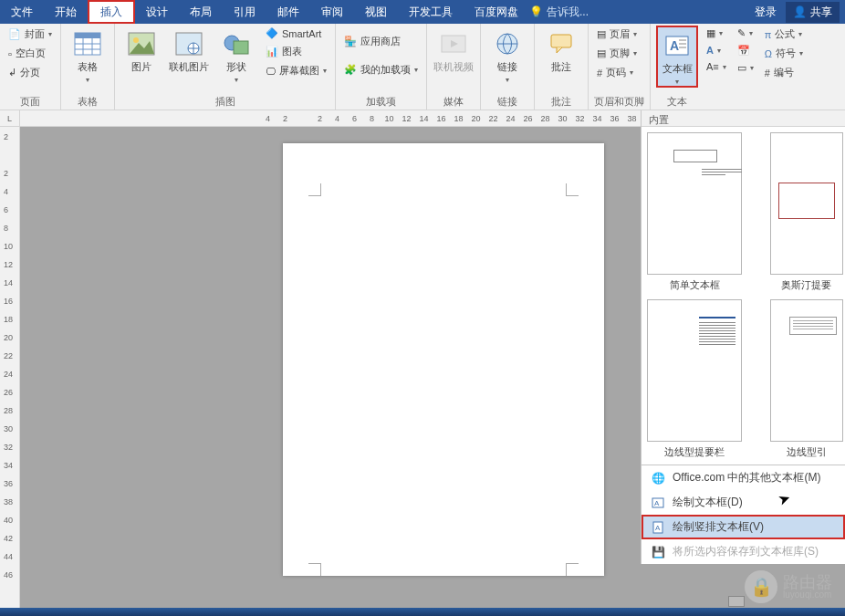 The image size is (845, 616). What do you see at coordinates (236, 44) in the screenshot?
I see `shapes-icon` at bounding box center [236, 44].